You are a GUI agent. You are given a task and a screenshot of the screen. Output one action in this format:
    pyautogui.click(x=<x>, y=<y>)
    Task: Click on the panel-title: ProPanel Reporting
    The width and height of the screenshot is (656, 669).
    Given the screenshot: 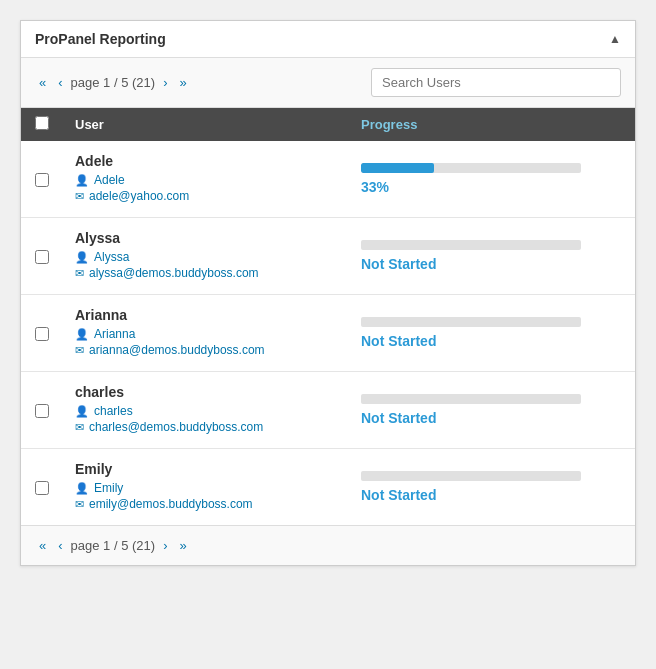 What is the action you would take?
    pyautogui.click(x=100, y=39)
    